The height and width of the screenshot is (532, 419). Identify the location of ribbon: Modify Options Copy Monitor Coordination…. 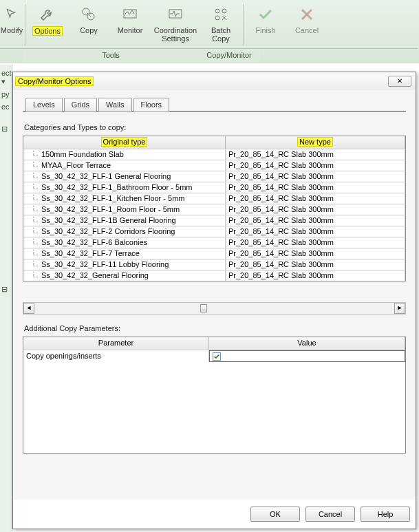
(209, 32).